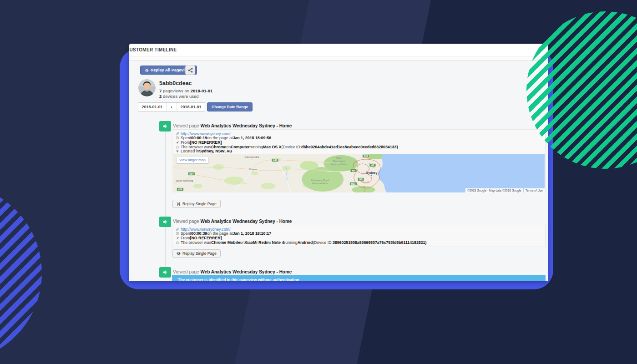 The height and width of the screenshot is (364, 637). What do you see at coordinates (372, 173) in the screenshot?
I see `map-label-sydney: Sydney` at bounding box center [372, 173].